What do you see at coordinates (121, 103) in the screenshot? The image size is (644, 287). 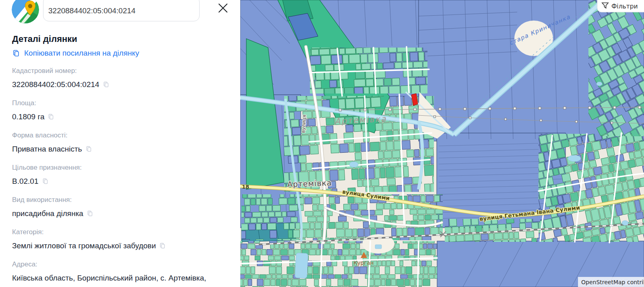 I see `field-label: Площа:` at bounding box center [121, 103].